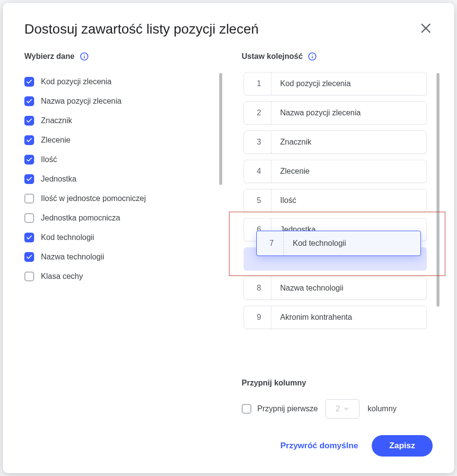 The width and height of the screenshot is (457, 476). I want to click on pin-count-select: 2, so click(343, 409).